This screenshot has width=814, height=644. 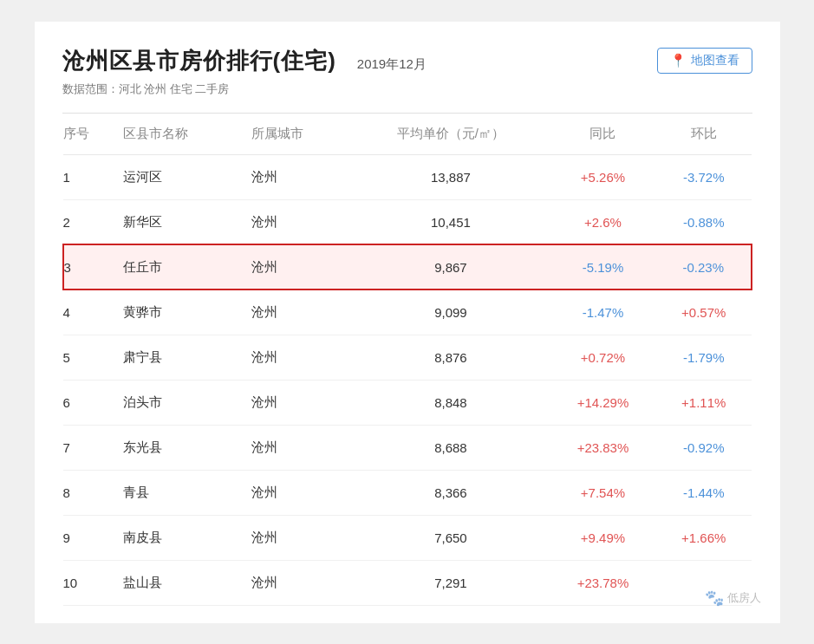 What do you see at coordinates (407, 222) in the screenshot?
I see `table-row: 2新华区沧州10,451+2.6%-0.88%` at bounding box center [407, 222].